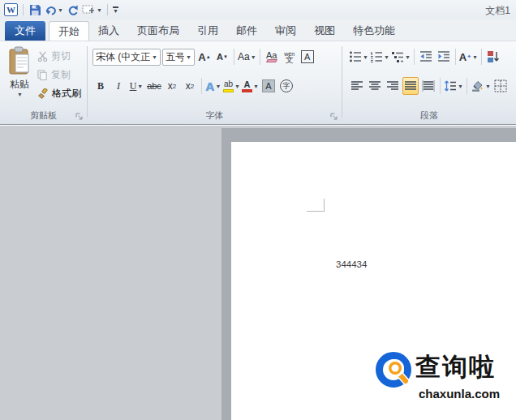  I want to click on justify-button, so click(411, 86).